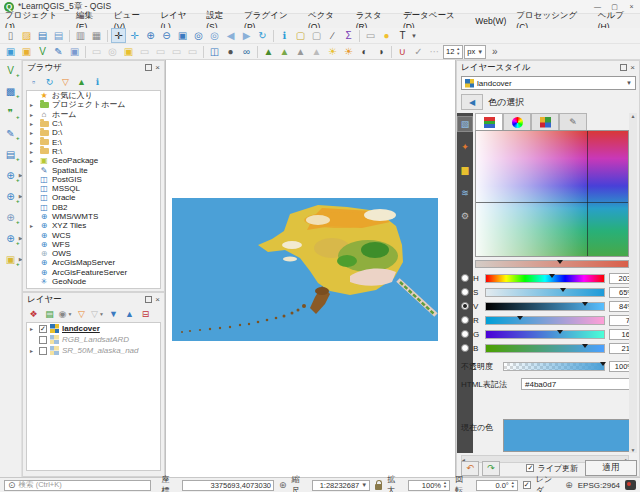 The image size is (640, 492). What do you see at coordinates (230, 36) in the screenshot?
I see `zoom-last-icon: ◀` at bounding box center [230, 36].